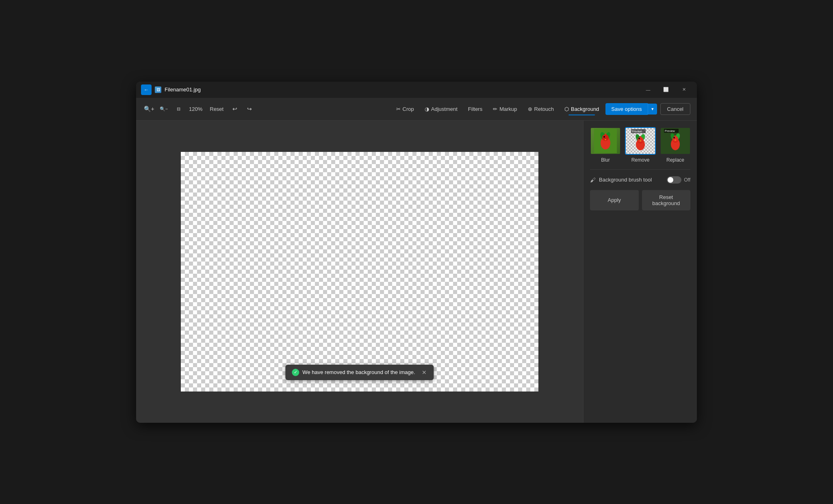 The height and width of the screenshot is (504, 833). Describe the element at coordinates (416, 109) in the screenshot. I see `toolbar: 🔍+ 🔍− ⊟ 120% Reset ↩ ↪ ✂ Crop ◑ Adjustme…` at that location.